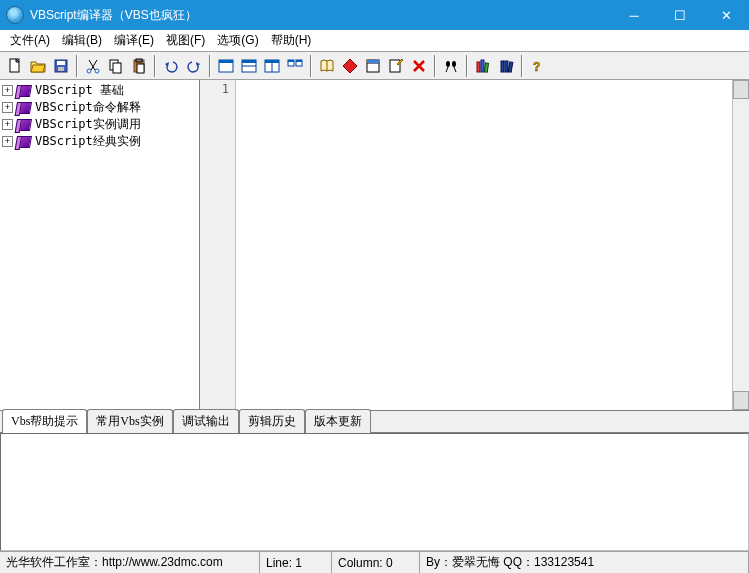  What do you see at coordinates (373, 66) in the screenshot?
I see `form-icon` at bounding box center [373, 66].